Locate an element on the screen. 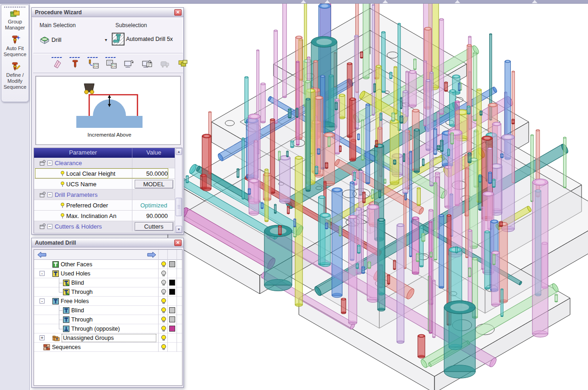 Image resolution: width=588 pixels, height=390 pixels. arrow-left-icon is located at coordinates (42, 255).